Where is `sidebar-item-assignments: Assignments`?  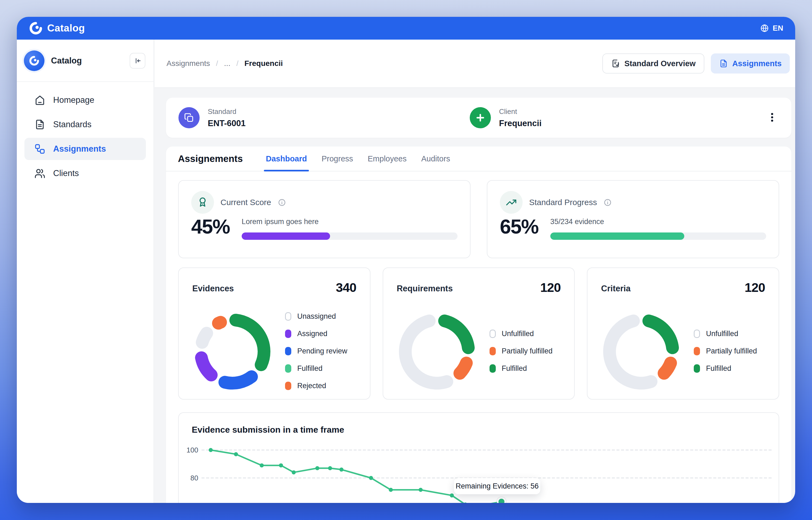
sidebar-item-assignments: Assignments is located at coordinates (85, 149).